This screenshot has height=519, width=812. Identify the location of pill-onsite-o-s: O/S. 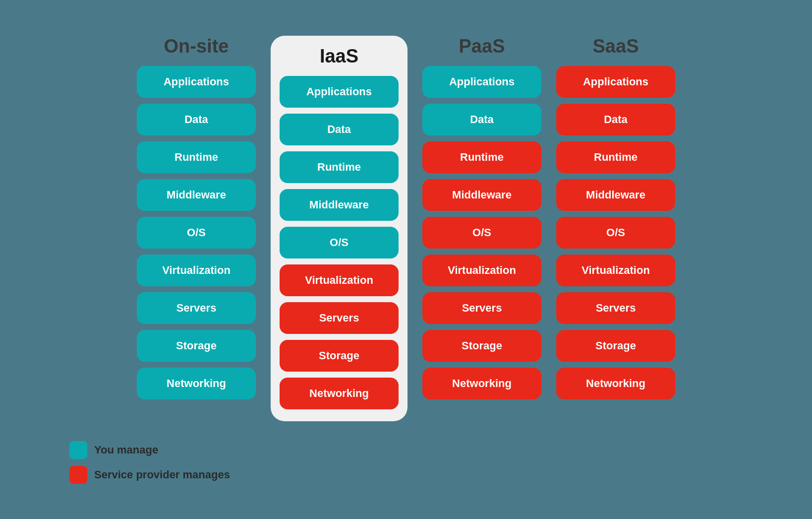
(196, 233).